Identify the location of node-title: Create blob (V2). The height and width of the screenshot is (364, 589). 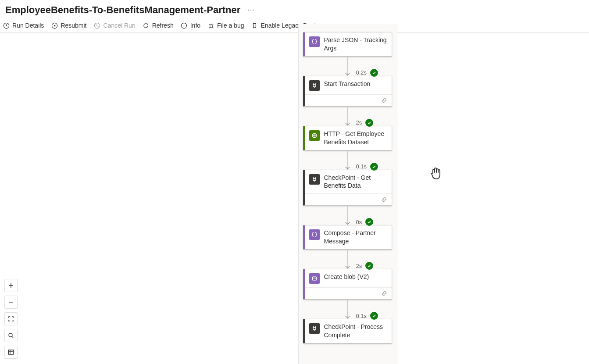
(346, 277).